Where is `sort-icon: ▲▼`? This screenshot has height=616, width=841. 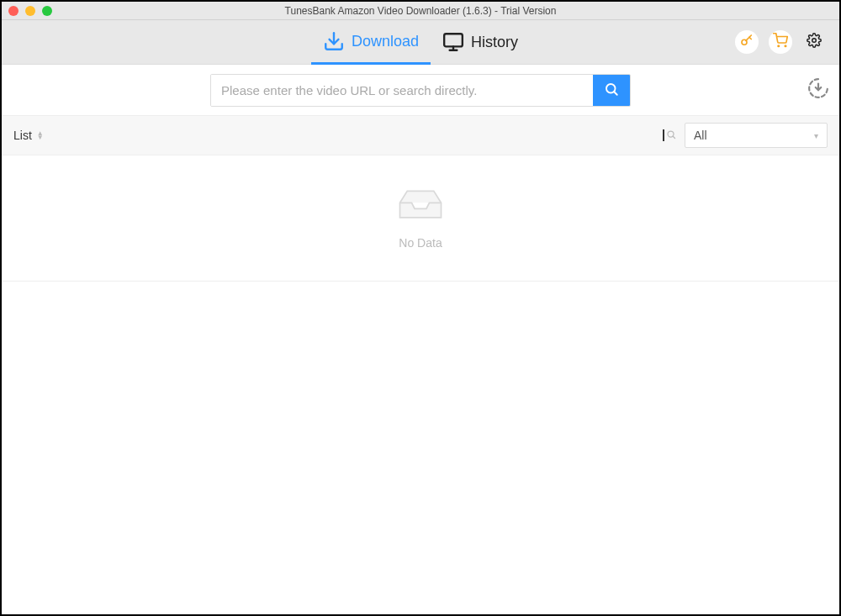 sort-icon: ▲▼ is located at coordinates (40, 135).